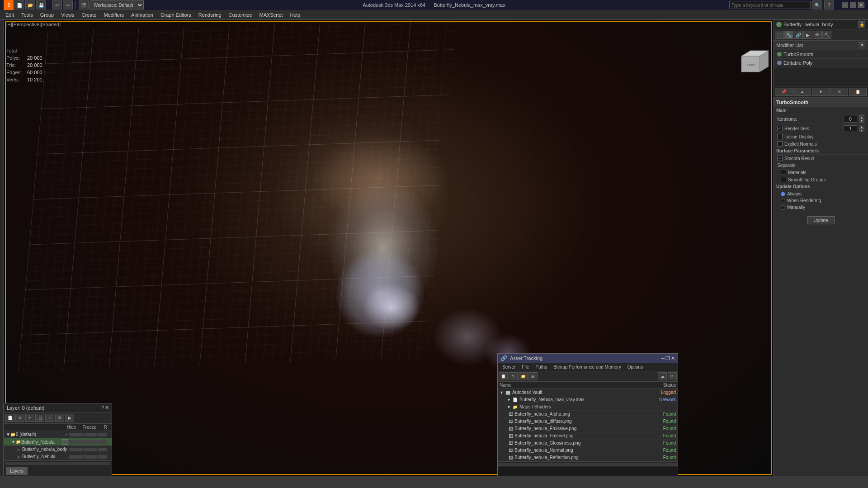 The width and height of the screenshot is (868, 488). I want to click on modifier-move-up-btn: ▲, so click(802, 92).